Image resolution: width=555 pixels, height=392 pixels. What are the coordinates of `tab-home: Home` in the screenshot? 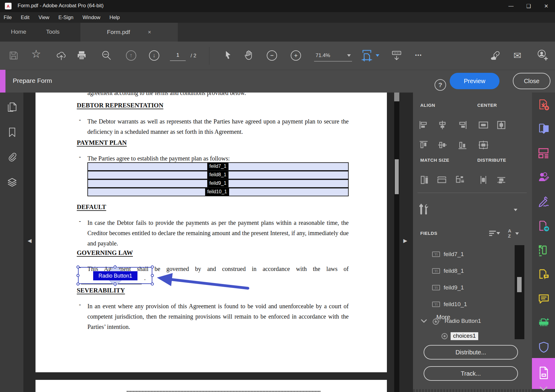 It's located at (19, 32).